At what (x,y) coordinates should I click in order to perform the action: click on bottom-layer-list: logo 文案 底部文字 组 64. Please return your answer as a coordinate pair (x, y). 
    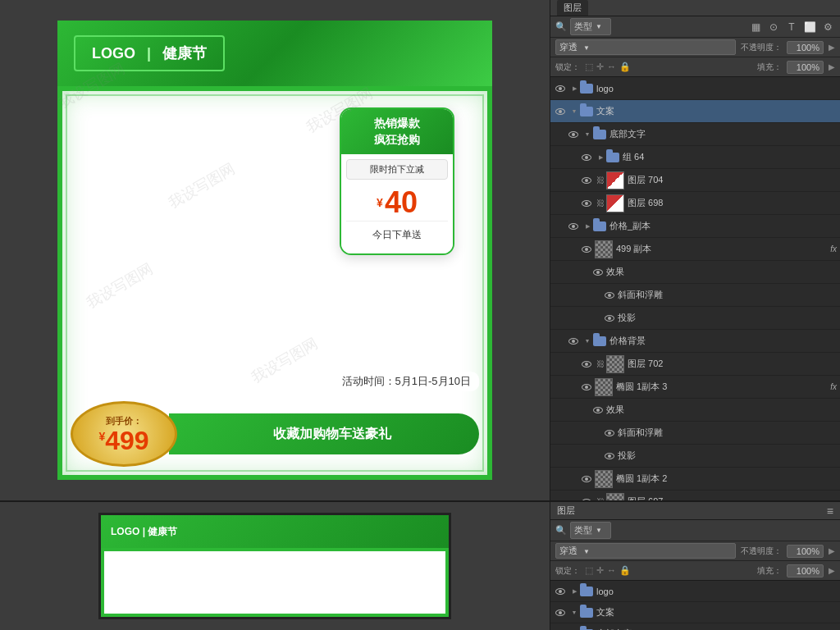
    Looking at the image, I should click on (696, 605).